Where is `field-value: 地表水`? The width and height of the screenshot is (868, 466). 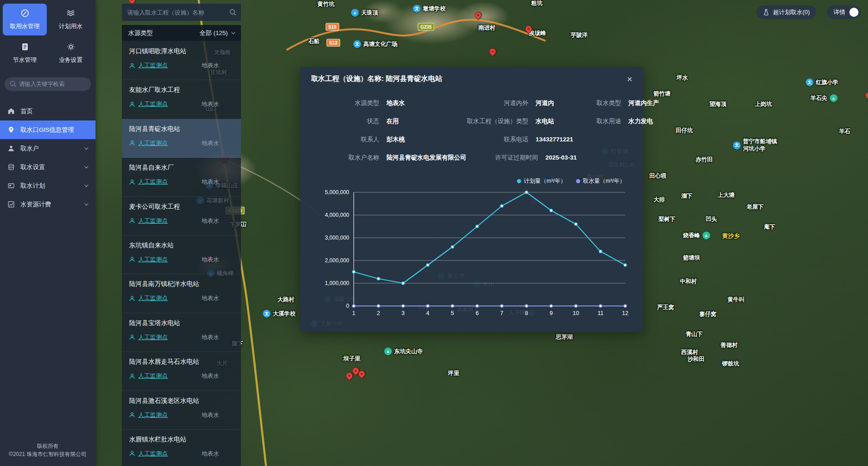 field-value: 地表水 is located at coordinates (396, 103).